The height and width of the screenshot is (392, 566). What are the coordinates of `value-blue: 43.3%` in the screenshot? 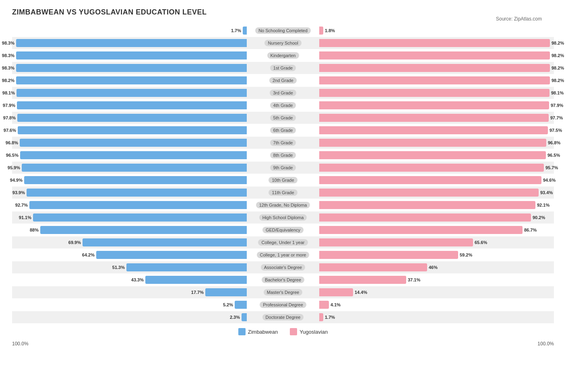 It's located at (138, 280).